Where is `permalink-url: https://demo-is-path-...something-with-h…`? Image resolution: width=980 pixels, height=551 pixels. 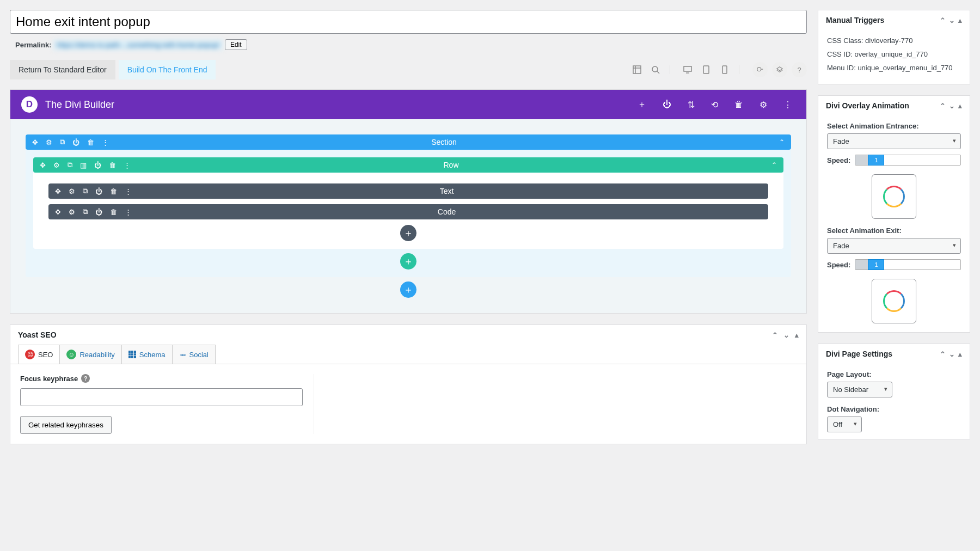 permalink-url: https://demo-is-path-...something-with-h… is located at coordinates (138, 45).